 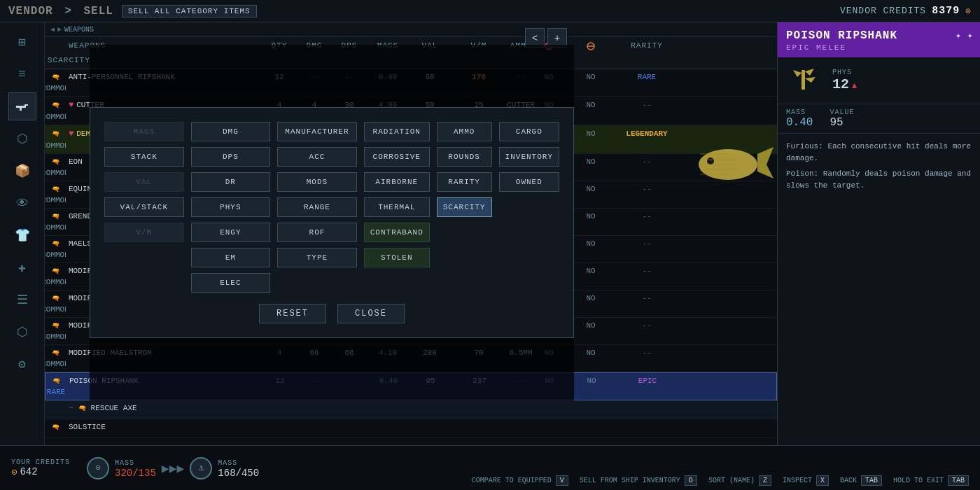 I want to click on filter-mods-button: MODS, so click(x=317, y=182).